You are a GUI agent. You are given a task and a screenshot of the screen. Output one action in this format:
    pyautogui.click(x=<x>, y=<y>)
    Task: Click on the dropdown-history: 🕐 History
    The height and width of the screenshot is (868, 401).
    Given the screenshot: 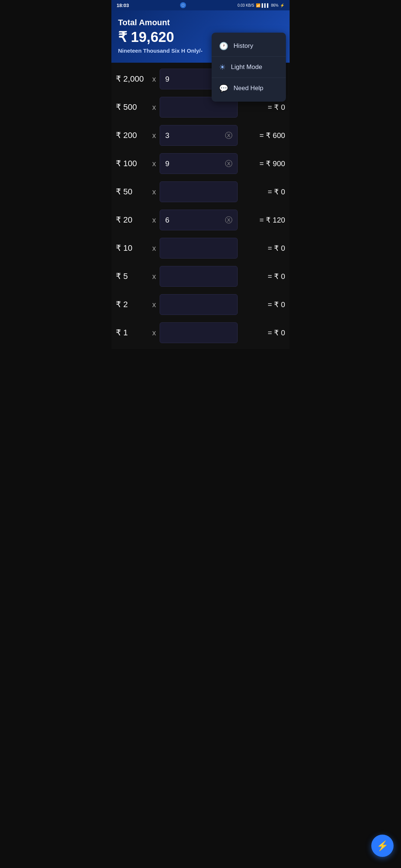 What is the action you would take?
    pyautogui.click(x=249, y=46)
    